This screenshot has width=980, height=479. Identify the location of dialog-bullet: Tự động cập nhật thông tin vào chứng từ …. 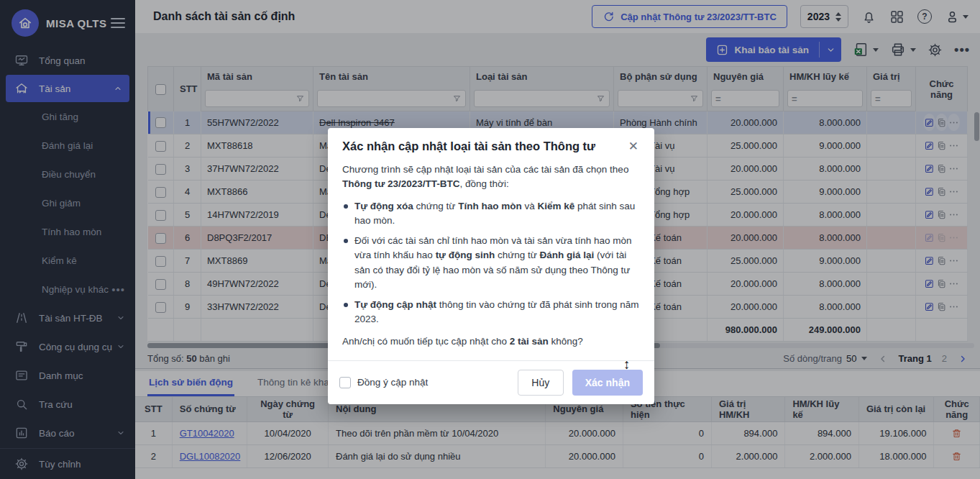
(491, 312).